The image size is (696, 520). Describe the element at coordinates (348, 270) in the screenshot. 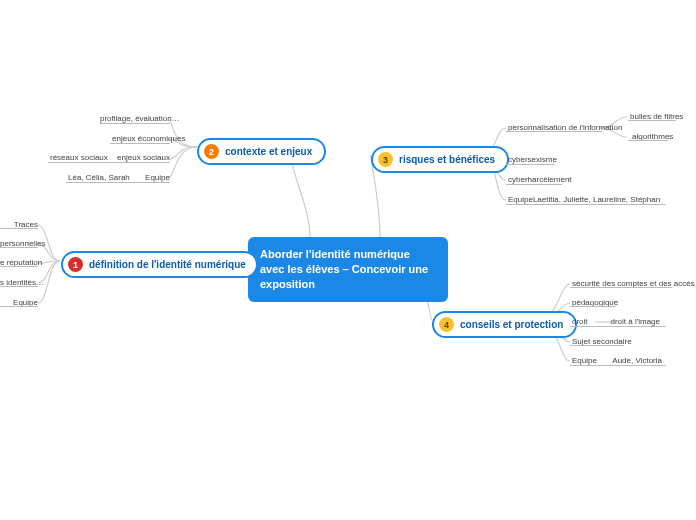

I see `center-topic: Aborder l'identité numérique avec les él…` at that location.